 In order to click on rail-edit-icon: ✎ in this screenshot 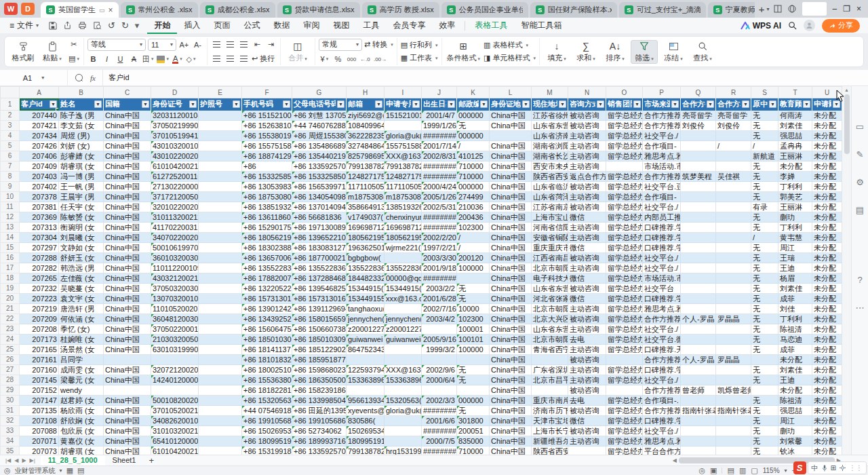, I will do `click(860, 155)`.